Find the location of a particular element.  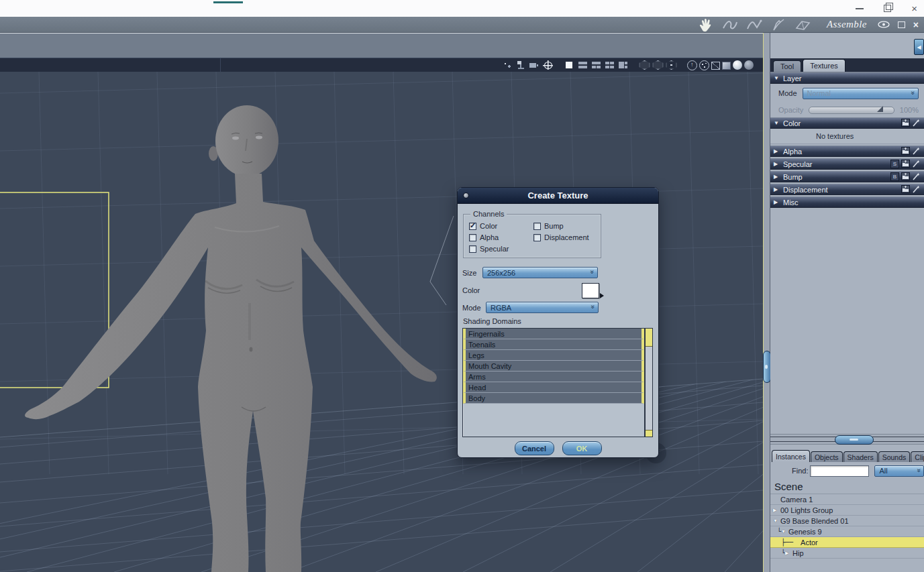

channel-option-alpha: Alpha is located at coordinates (501, 237).